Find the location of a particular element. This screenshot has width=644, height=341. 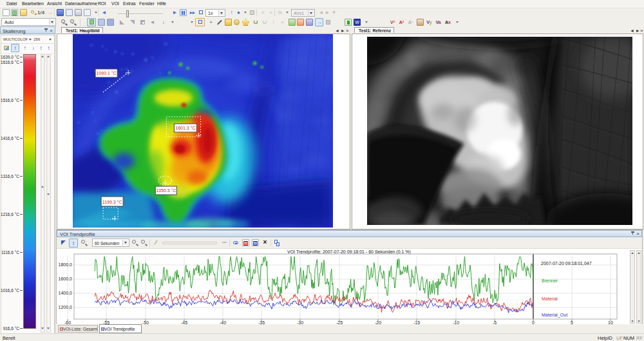

svg-text: 1199.3 °C is located at coordinates (112, 202).